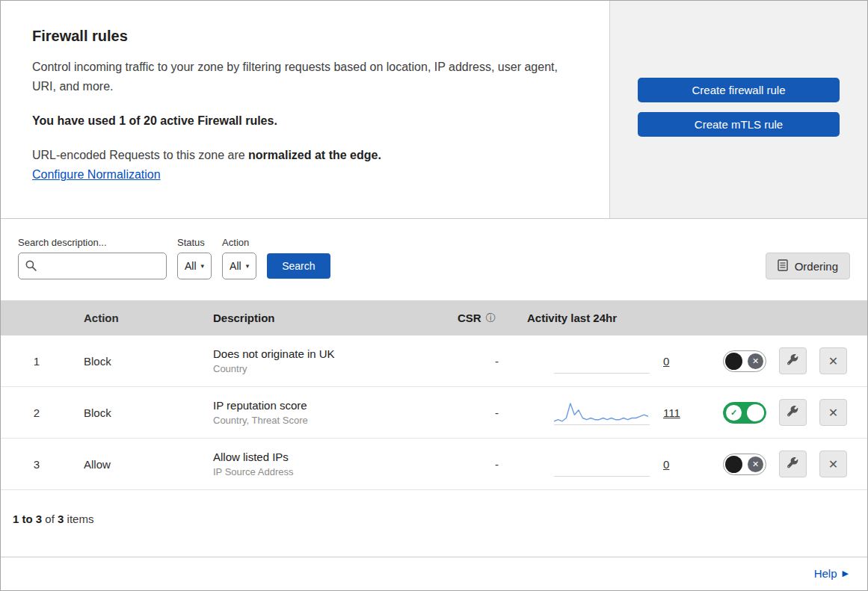 The height and width of the screenshot is (591, 868). What do you see at coordinates (139, 155) in the screenshot?
I see `normalization-text: URL-encoded Requests to this zone are` at bounding box center [139, 155].